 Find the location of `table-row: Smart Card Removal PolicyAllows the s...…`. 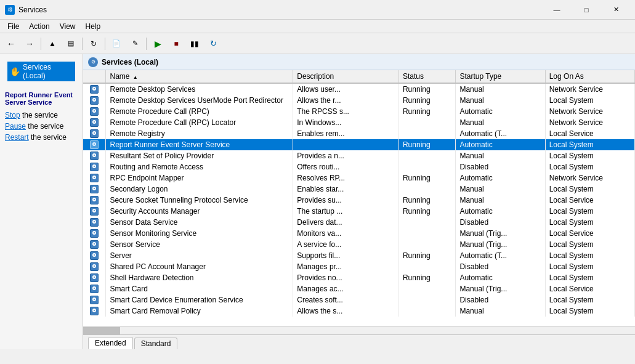

table-row: Smart Card Removal PolicyAllows the s...… is located at coordinates (359, 311).